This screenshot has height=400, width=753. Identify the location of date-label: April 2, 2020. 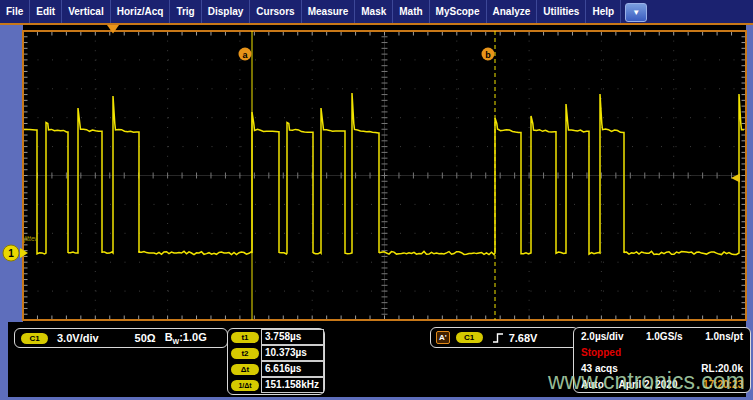
(648, 384).